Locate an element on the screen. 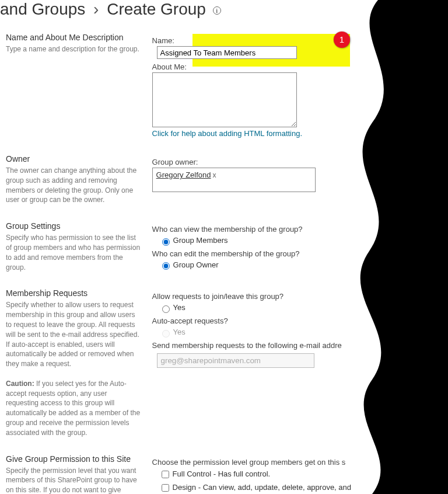  section-name-title: Name and About Me Description is located at coordinates (74, 37).